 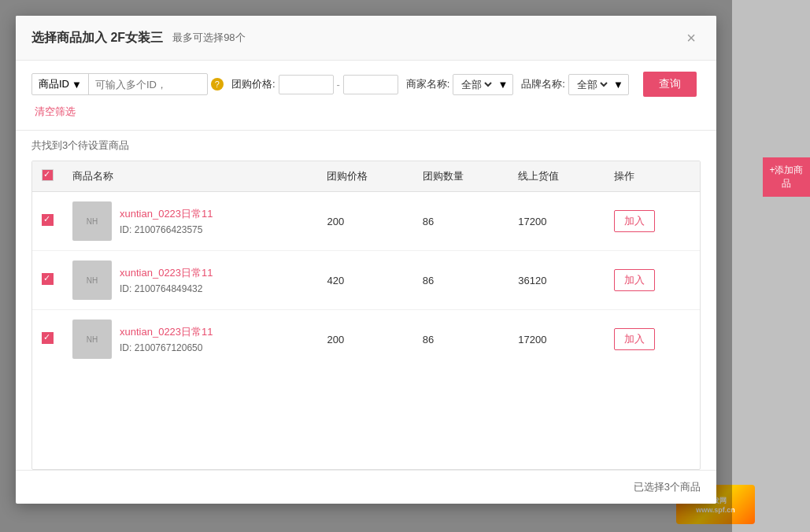 What do you see at coordinates (366, 96) in the screenshot?
I see `filter-bar: 商品ID ▼ ? 团购价格: - 商家名称:` at bounding box center [366, 96].